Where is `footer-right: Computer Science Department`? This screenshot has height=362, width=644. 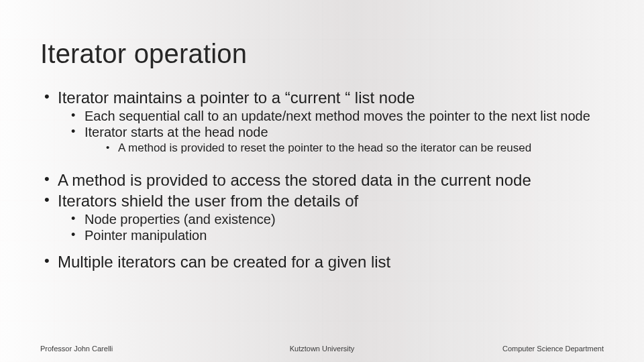
footer-right: Computer Science Department is located at coordinates (553, 349).